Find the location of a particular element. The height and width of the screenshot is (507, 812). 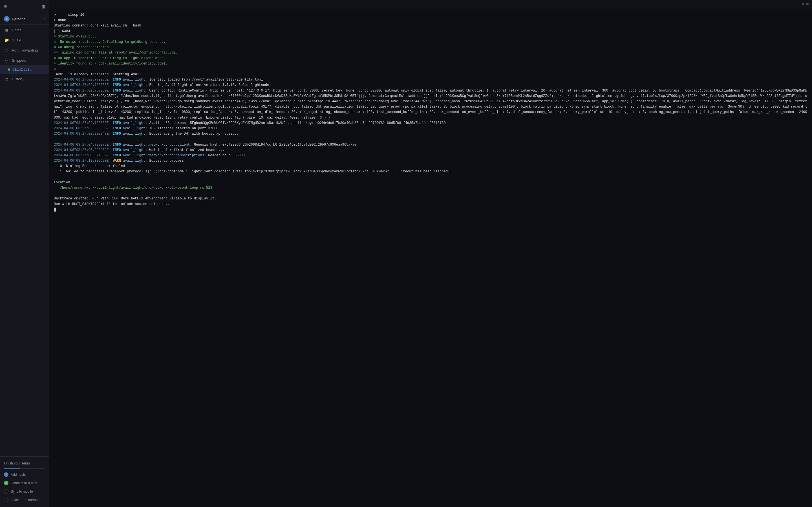

terminal-line: ⊘ No app ID specified. Defaulting to lig… is located at coordinates (431, 58).